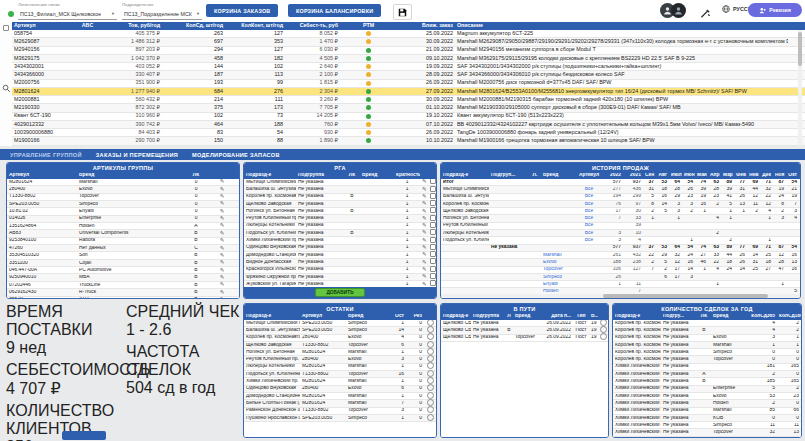  Describe the element at coordinates (707, 352) in the screenshot. I see `deals-row: Королёв пр. КосмонавтовНе указанаSimpeco…` at that location.